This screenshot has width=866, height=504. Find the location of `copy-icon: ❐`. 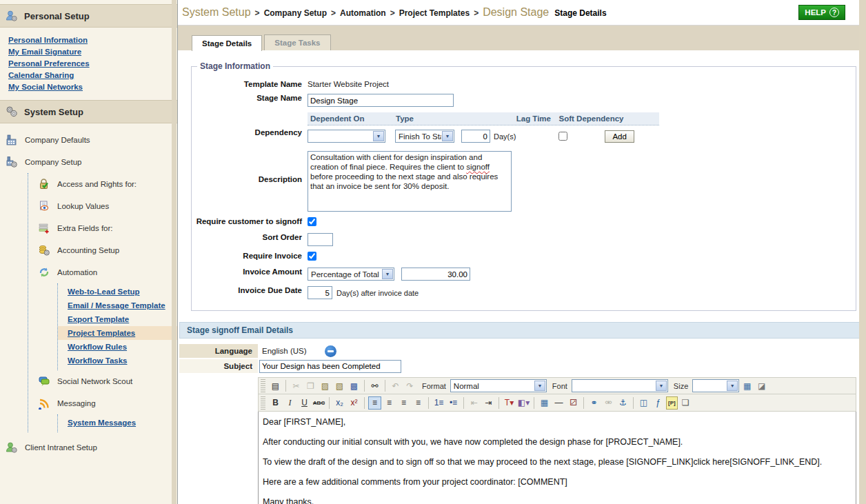

copy-icon: ❐ is located at coordinates (310, 386).